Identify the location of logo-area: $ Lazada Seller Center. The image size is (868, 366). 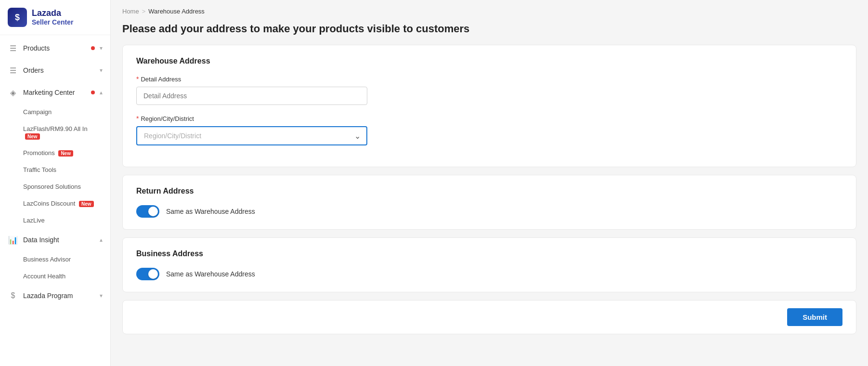
(55, 17).